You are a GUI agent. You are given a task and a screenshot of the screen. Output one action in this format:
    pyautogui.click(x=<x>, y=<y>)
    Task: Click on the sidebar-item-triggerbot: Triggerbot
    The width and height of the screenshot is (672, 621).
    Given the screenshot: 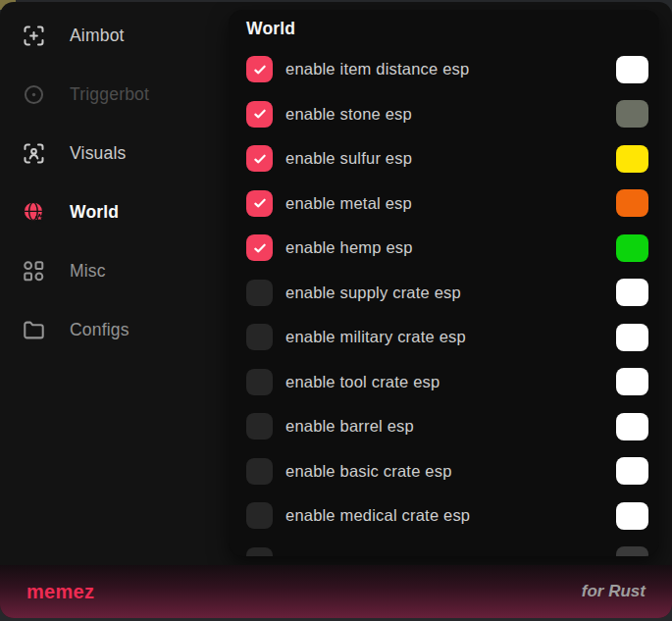 What is the action you would take?
    pyautogui.click(x=114, y=94)
    